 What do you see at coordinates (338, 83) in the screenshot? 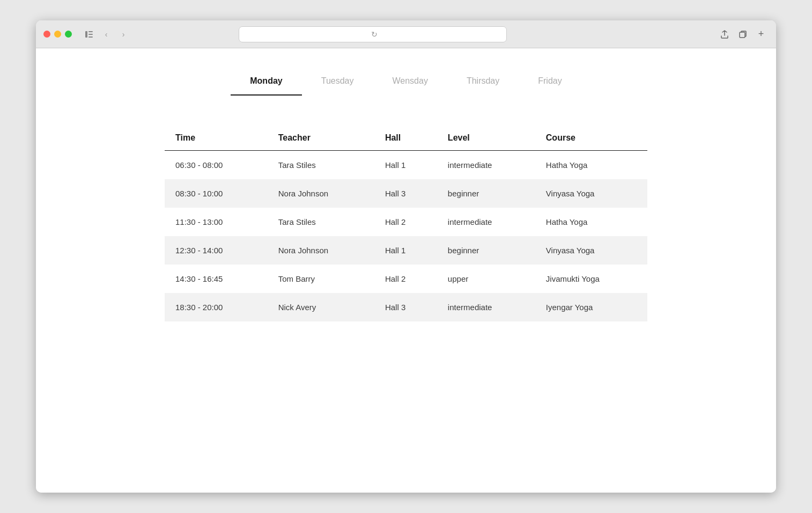
I see `tab-tuesday: Tuesday` at bounding box center [338, 83].